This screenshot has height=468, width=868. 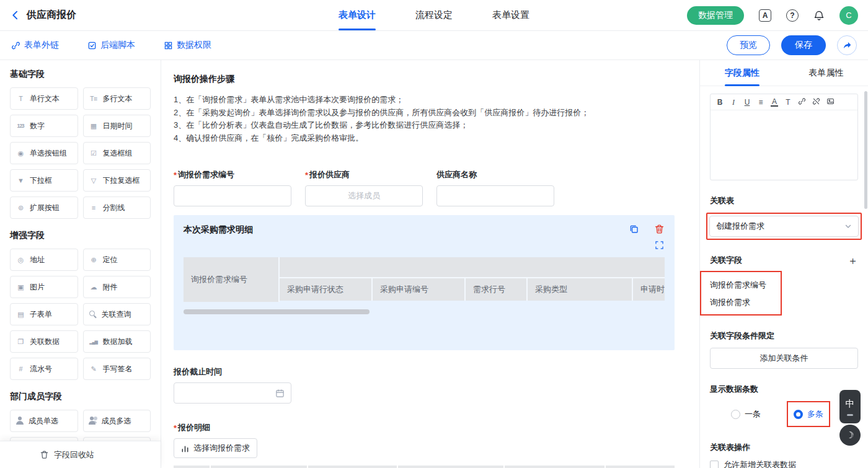 What do you see at coordinates (850, 407) in the screenshot?
I see `ime-language-button: 中` at bounding box center [850, 407].